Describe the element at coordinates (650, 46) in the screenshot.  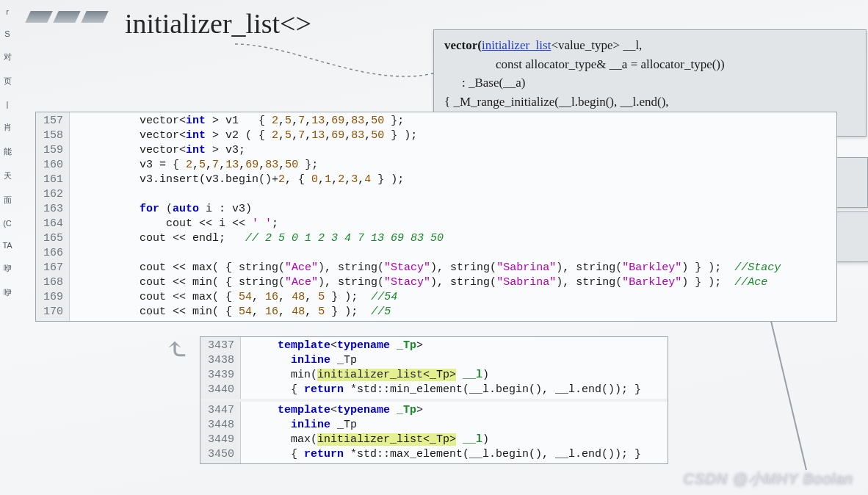
I see `ctor-line1: vector(initializer_list<value_type> __l,` at that location.